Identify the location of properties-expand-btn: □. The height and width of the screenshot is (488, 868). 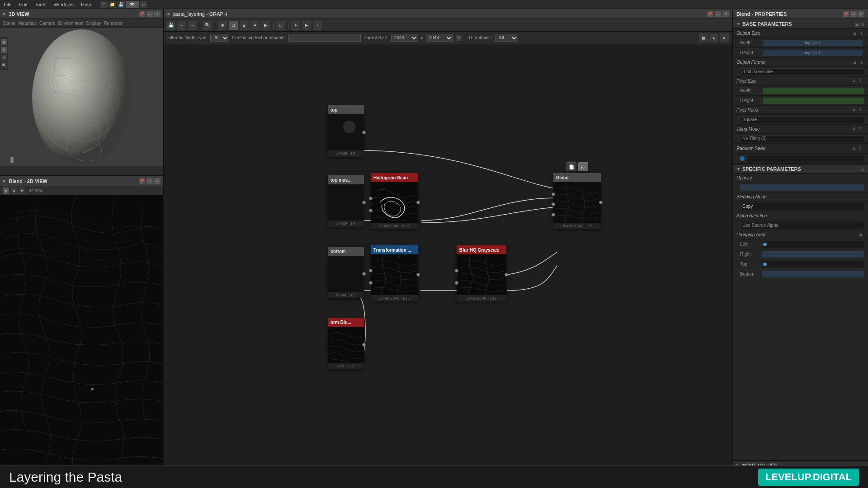
(854, 14).